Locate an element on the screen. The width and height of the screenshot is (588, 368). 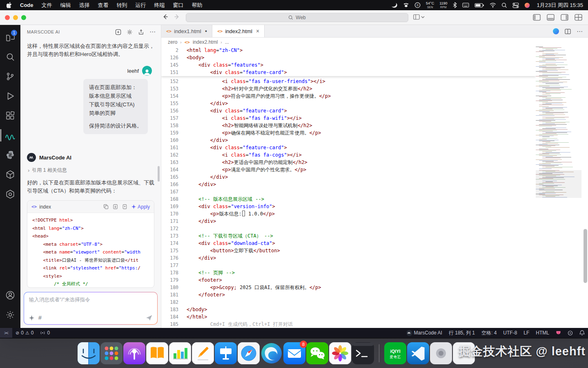
fan-rpm-widget: 1190 RPM is located at coordinates (443, 5).